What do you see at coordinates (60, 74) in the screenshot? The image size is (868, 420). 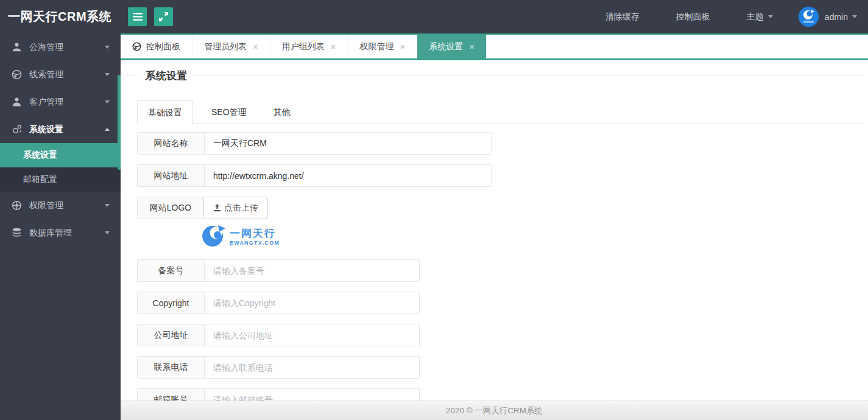 I see `sidebar-item-leads: 线索管理` at bounding box center [60, 74].